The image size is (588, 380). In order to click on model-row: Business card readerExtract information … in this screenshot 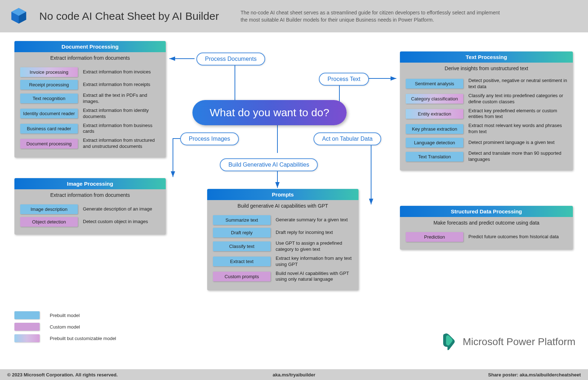, I will do `click(90, 129)`.